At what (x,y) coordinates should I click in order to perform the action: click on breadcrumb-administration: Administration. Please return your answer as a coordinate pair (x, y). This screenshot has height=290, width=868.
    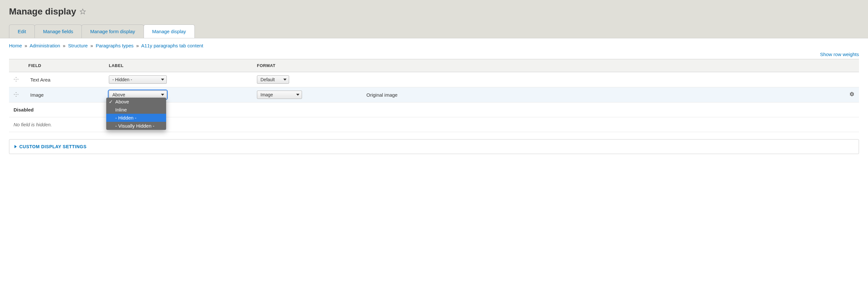
    Looking at the image, I should click on (45, 46).